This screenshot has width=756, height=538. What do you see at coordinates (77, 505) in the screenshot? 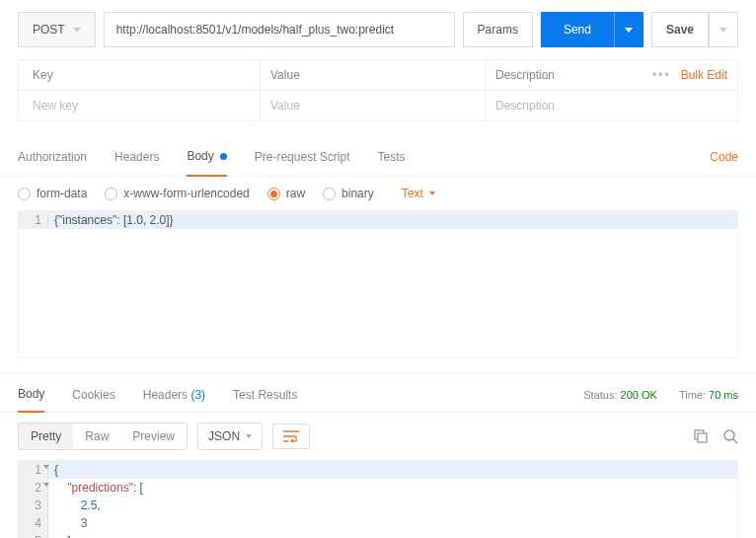
I see `response-line: 2.5,` at bounding box center [77, 505].